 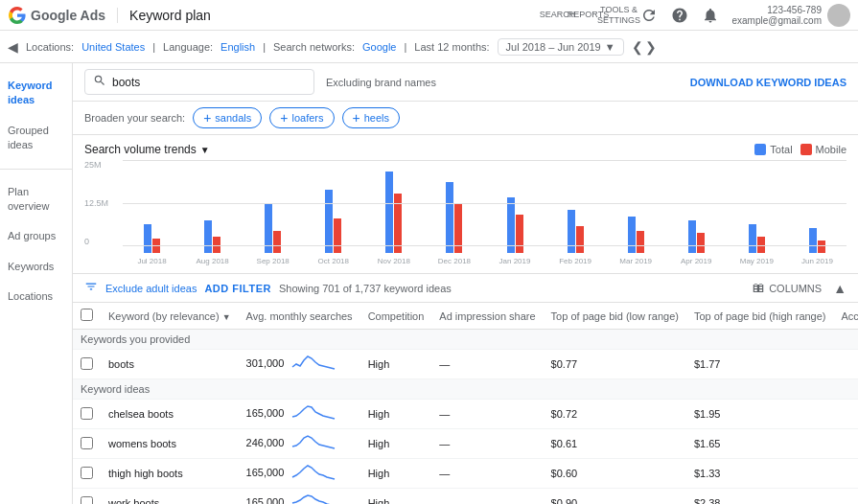 What do you see at coordinates (36, 94) in the screenshot?
I see `sidebar-item-keyword-ideas: Keyword ideas` at bounding box center [36, 94].